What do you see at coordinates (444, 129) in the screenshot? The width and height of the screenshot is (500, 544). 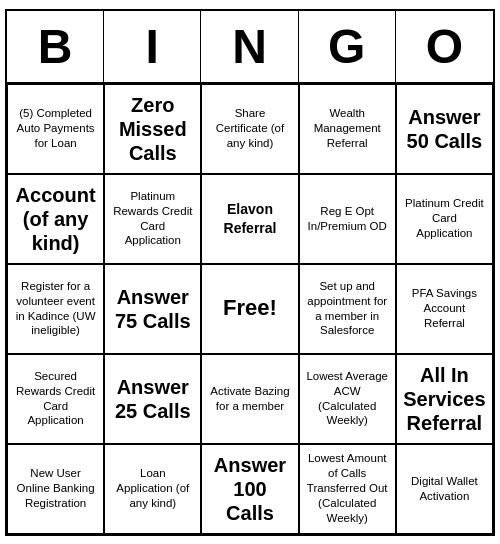 I see `bingo-cell-4: Answer 50 Calls` at bounding box center [444, 129].